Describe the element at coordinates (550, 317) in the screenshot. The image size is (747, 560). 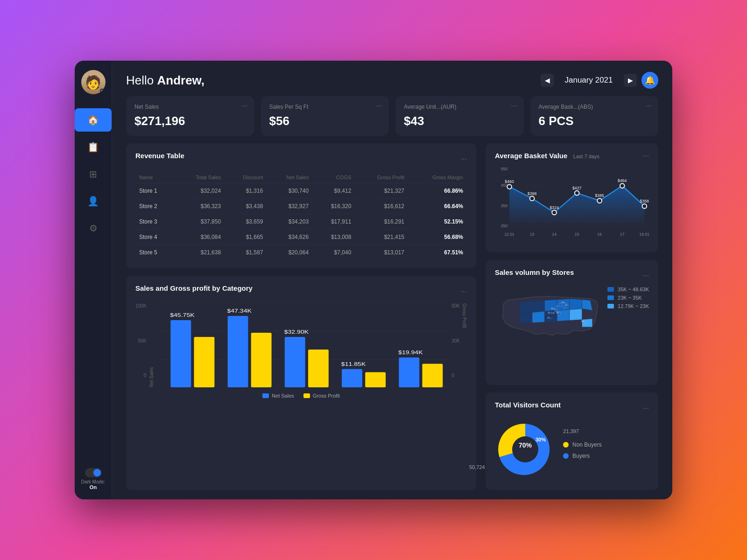
I see `svg-text: Fr...` at that location.